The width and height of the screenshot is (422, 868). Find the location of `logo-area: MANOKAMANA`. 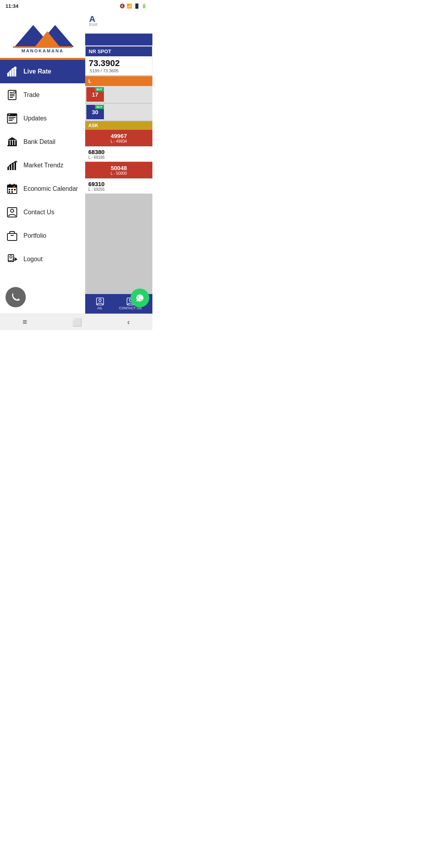

logo-area: MANOKAMANA is located at coordinates (43, 34).